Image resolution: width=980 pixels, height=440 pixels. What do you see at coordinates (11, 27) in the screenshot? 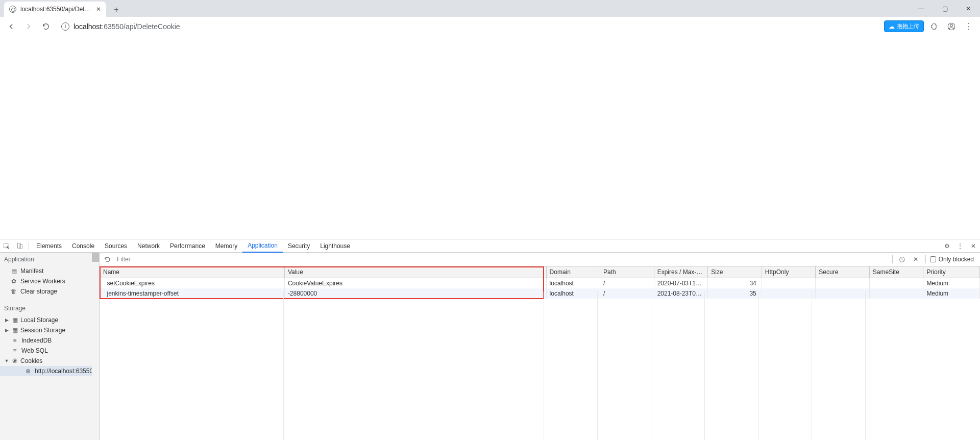
I see `back-button` at bounding box center [11, 27].